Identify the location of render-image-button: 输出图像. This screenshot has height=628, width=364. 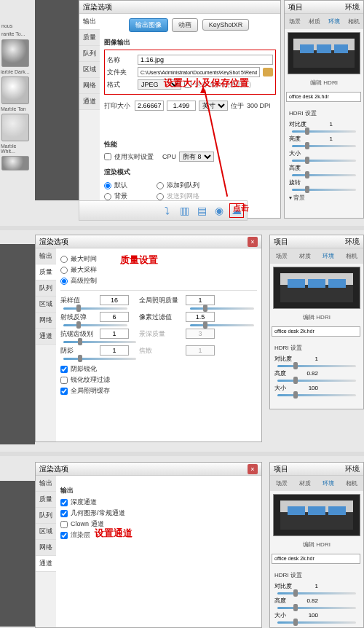
(149, 25).